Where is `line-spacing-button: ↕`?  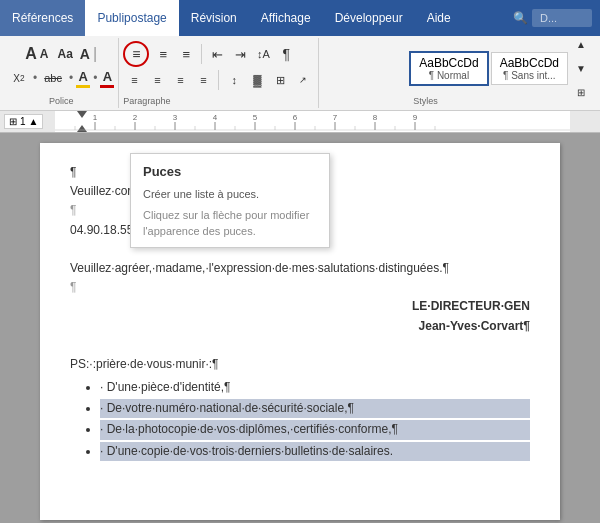
line-spacing-button: ↕ is located at coordinates (234, 80).